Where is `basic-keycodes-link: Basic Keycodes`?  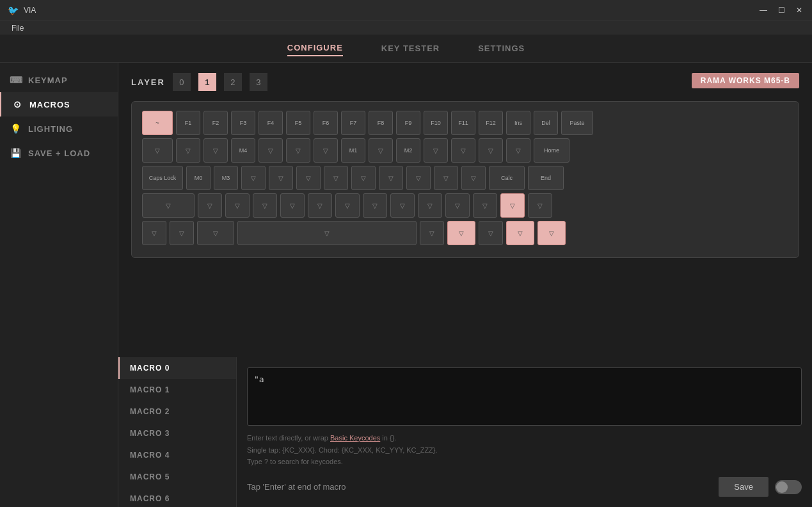 basic-keycodes-link: Basic Keycodes is located at coordinates (355, 438).